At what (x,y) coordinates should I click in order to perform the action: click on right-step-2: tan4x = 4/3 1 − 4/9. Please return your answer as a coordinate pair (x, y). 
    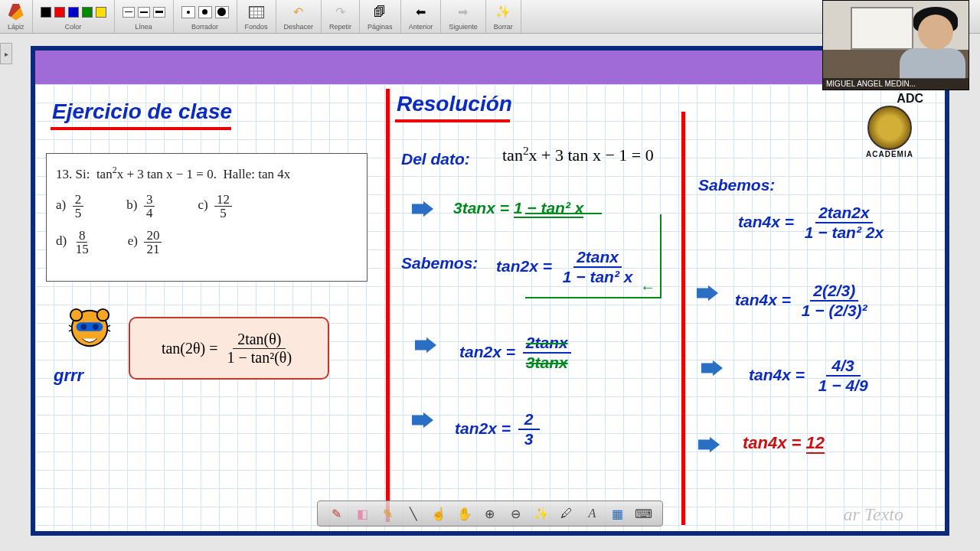
    Looking at the image, I should click on (812, 376).